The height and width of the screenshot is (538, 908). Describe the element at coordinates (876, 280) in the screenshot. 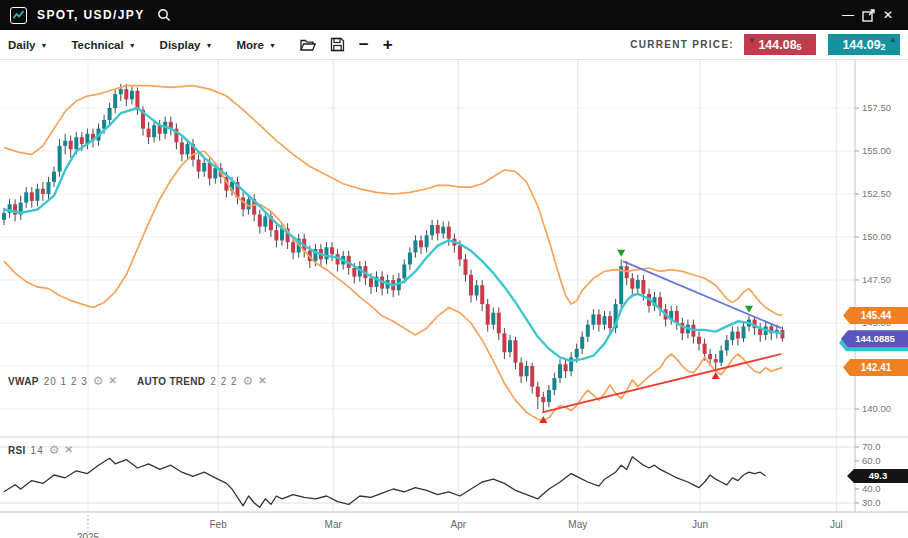

I see `svg-text: 147.50` at that location.